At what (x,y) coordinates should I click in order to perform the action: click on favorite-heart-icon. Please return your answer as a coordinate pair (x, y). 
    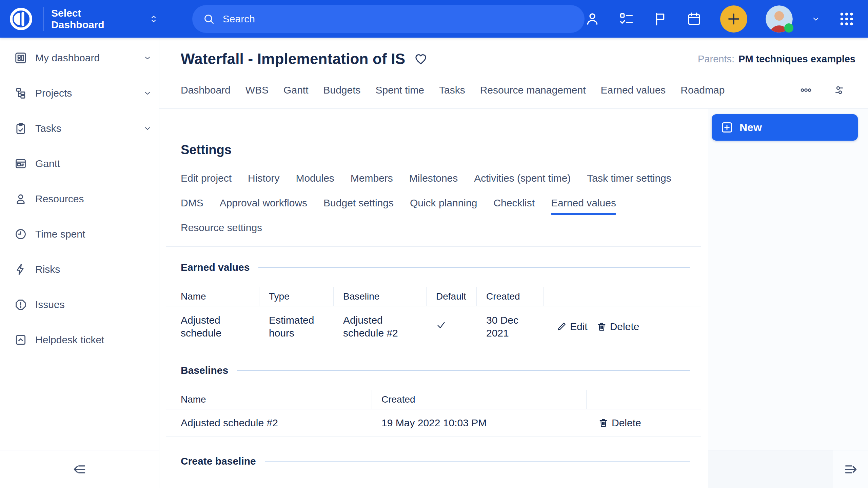
    Looking at the image, I should click on (421, 59).